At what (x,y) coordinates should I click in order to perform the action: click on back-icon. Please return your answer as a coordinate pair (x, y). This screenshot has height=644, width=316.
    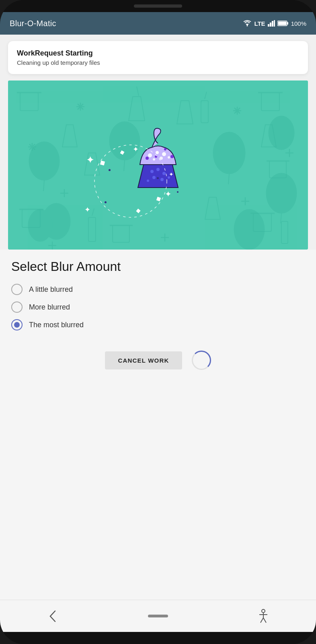
    Looking at the image, I should click on (53, 616).